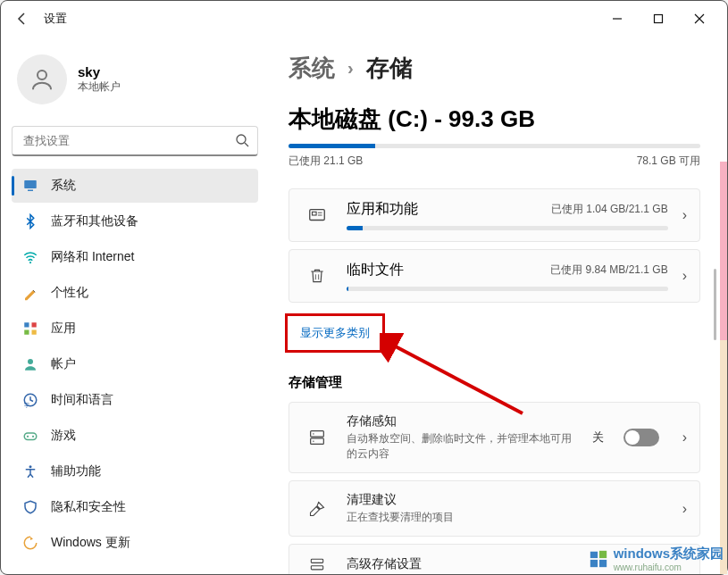 Image resolution: width=728 pixels, height=575 pixels. I want to click on nav-item-accessibility: 辅助功能, so click(135, 471).